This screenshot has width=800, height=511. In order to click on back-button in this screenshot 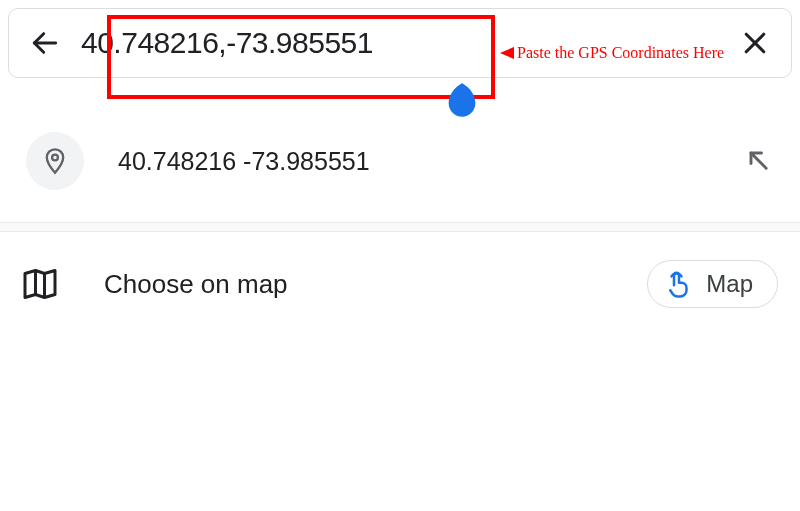, I will do `click(45, 43)`.